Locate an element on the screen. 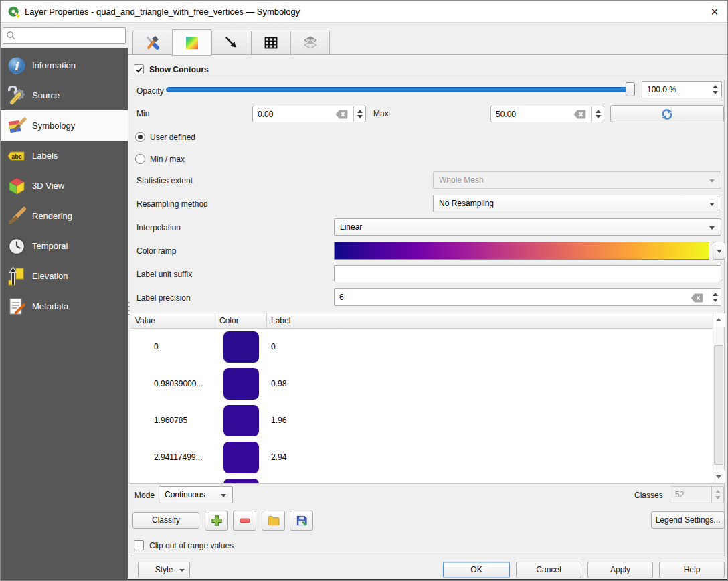 This screenshot has width=728, height=581. sidebar-item-labels: abc Labels is located at coordinates (64, 155).